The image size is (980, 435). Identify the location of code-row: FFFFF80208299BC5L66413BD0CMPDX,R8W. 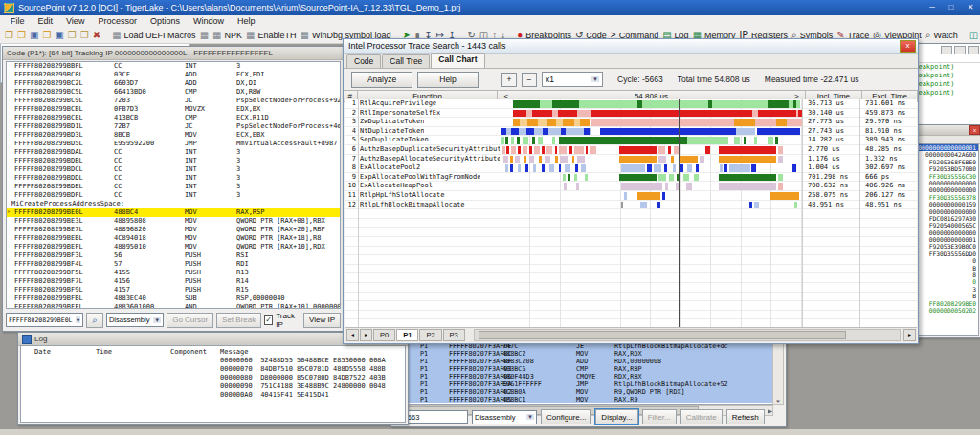
(173, 92).